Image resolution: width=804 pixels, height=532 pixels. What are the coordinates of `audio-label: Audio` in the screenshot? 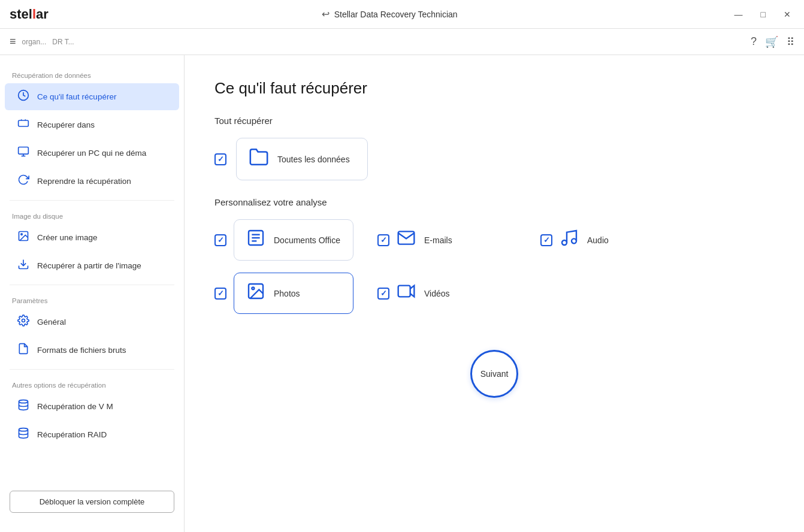 It's located at (598, 240).